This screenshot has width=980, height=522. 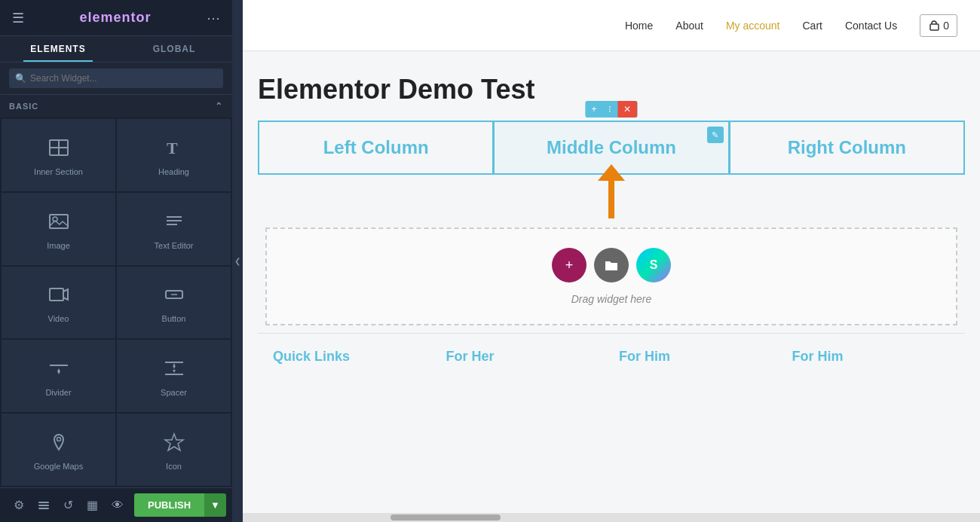 I want to click on widget-spacer-label: Spacer, so click(x=173, y=392).